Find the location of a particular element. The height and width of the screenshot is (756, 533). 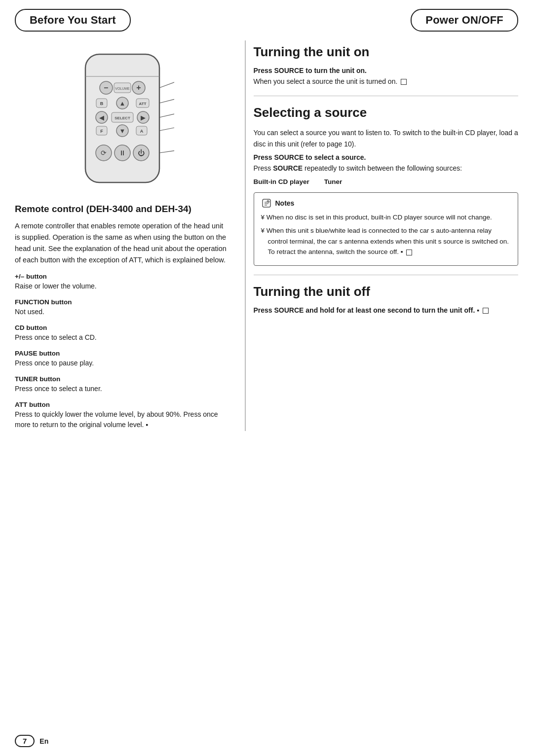

notes-header-text: Notes is located at coordinates (285, 203).